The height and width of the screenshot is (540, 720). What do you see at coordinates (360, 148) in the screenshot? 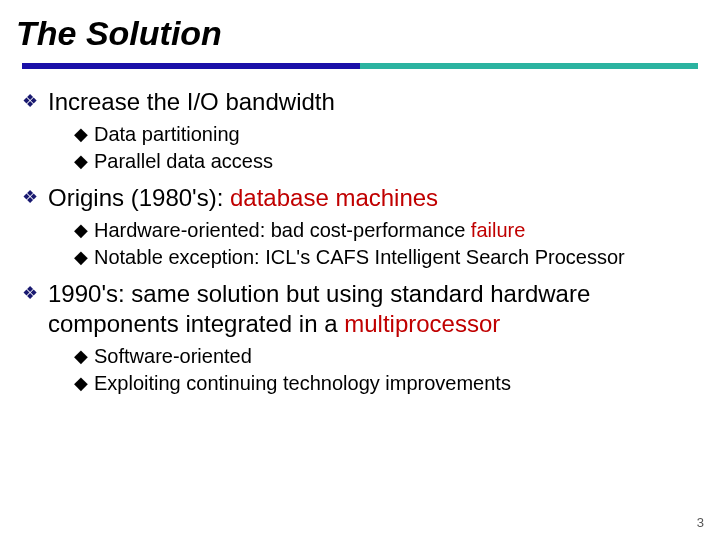
I see `sub-bullet-group: ◆ Data partitioning ◆ Parallel data acce…` at bounding box center [360, 148].